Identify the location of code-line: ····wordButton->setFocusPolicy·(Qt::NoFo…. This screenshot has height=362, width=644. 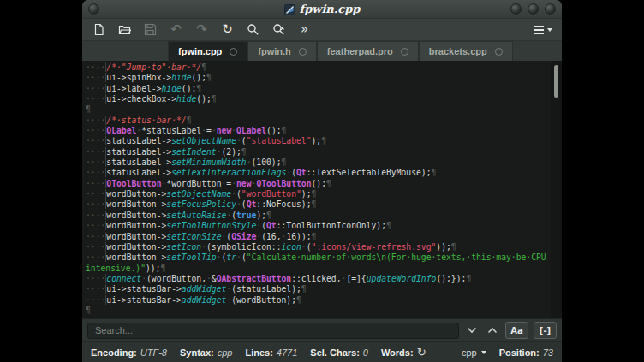
(319, 205).